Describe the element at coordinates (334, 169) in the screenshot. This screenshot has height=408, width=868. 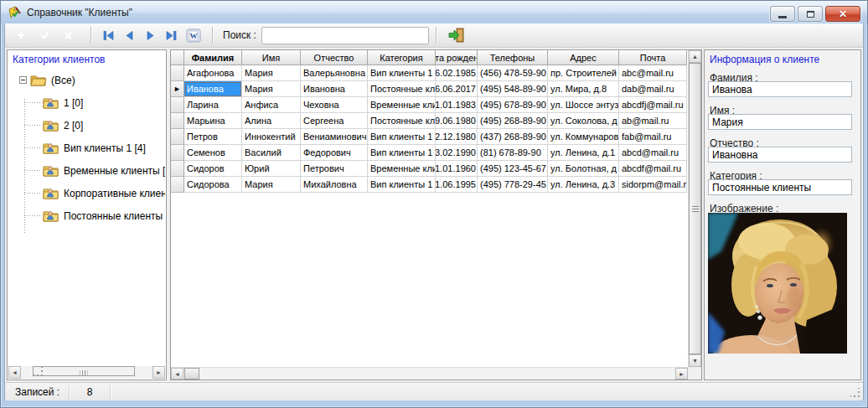
I see `grid-cell-patronymic: Петрович` at that location.